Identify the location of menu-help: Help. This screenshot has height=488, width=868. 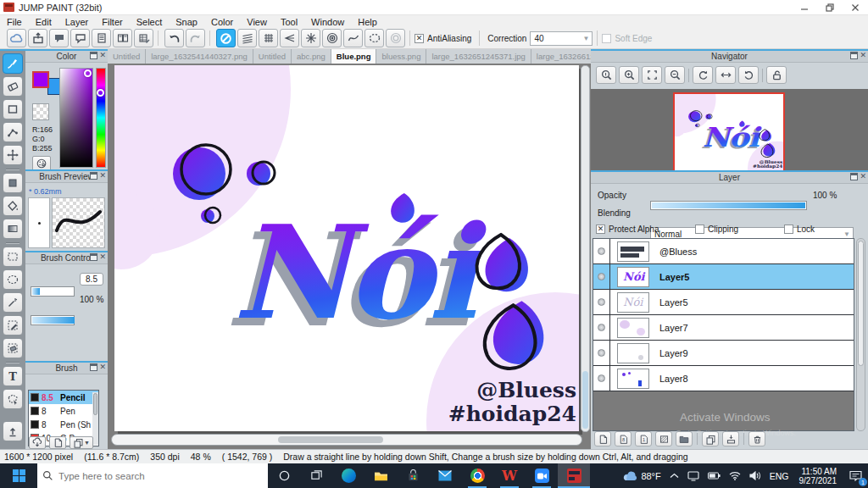
(368, 22).